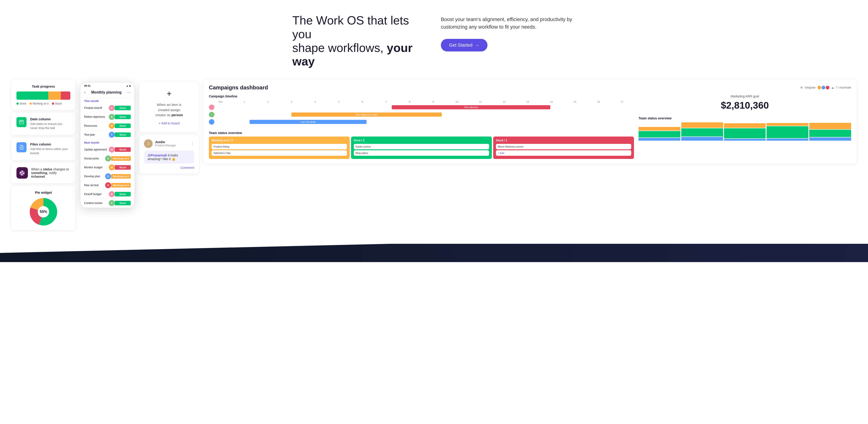 This screenshot has width=868, height=424. Describe the element at coordinates (360, 41) in the screenshot. I see `hero-left: The Work OS that lets you shape workflow…` at that location.